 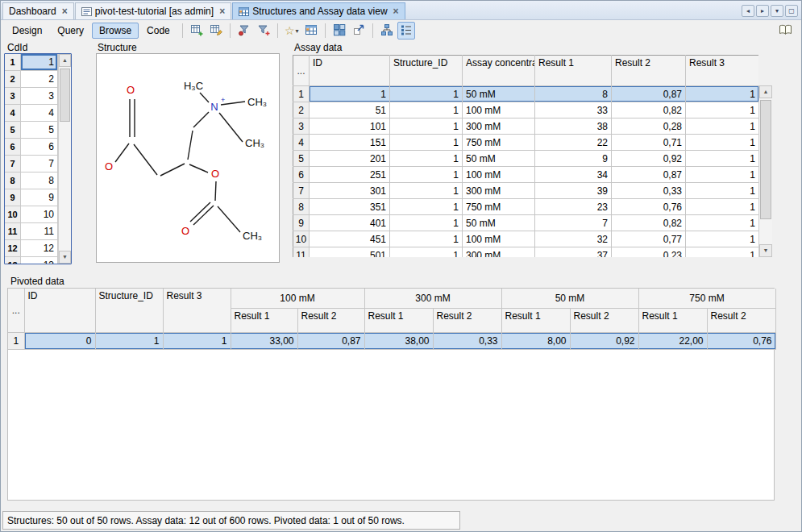 I want to click on list-item: 11 11, so click(x=31, y=232).